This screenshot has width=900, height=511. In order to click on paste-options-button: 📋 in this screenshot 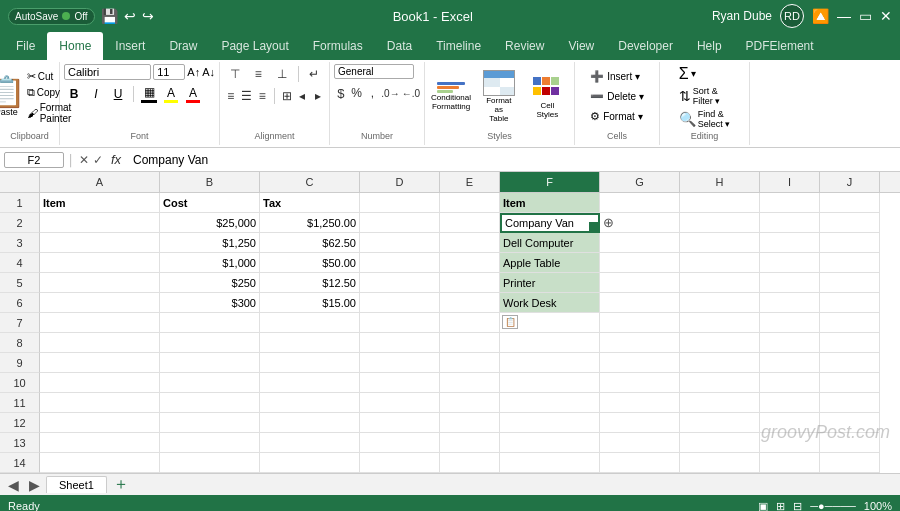, I will do `click(510, 322)`.